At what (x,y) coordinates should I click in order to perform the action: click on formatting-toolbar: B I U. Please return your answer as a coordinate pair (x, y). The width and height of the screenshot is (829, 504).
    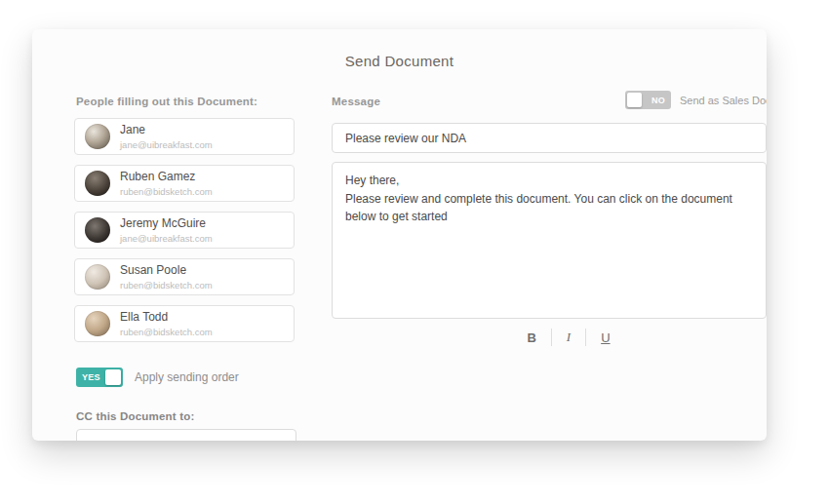
    Looking at the image, I should click on (559, 337).